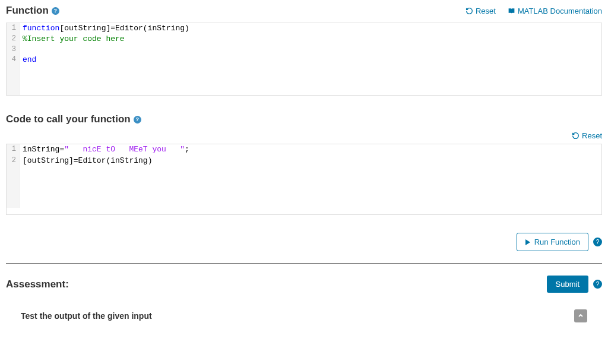 The width and height of the screenshot is (608, 364). Describe the element at coordinates (568, 284) in the screenshot. I see `submit-button-label: Submit` at that location.